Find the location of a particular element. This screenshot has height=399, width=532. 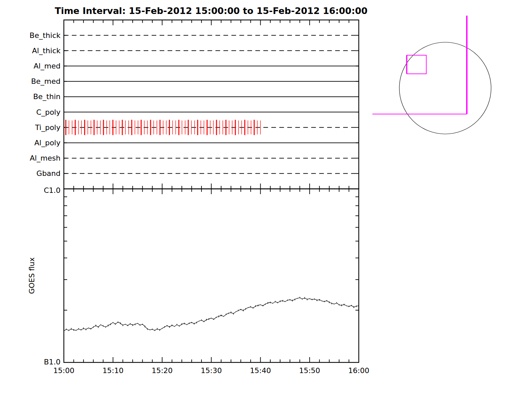

y-bottom-tick-label: B1.0 is located at coordinates (52, 362).